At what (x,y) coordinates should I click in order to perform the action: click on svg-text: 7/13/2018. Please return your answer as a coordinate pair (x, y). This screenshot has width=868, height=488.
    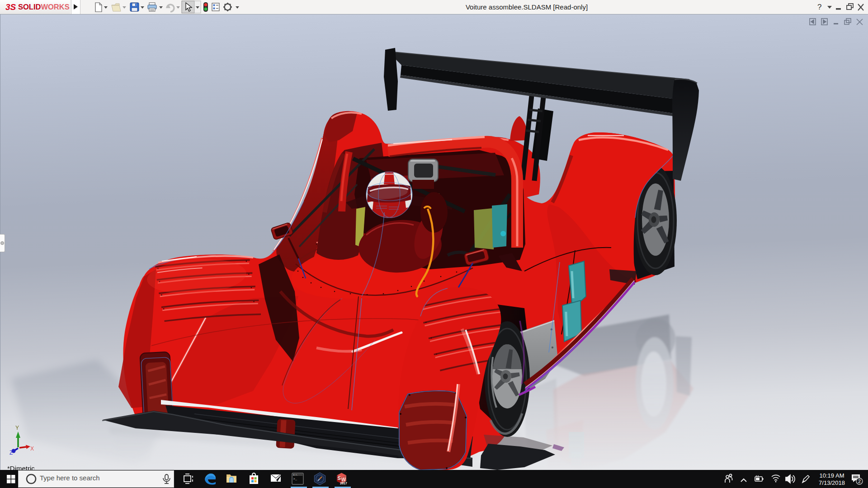
    Looking at the image, I should click on (832, 483).